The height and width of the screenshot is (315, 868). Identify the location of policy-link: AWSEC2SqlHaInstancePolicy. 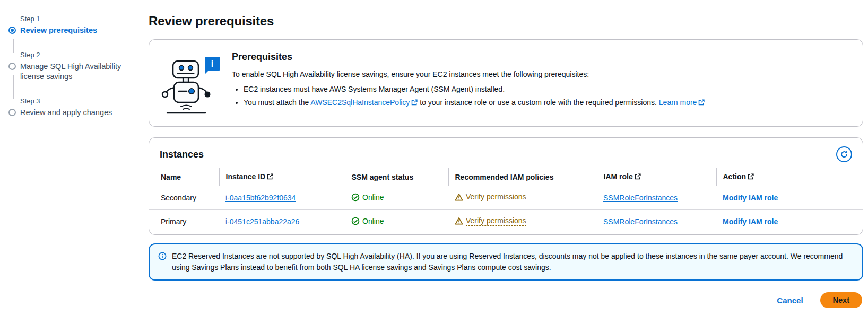
(364, 102).